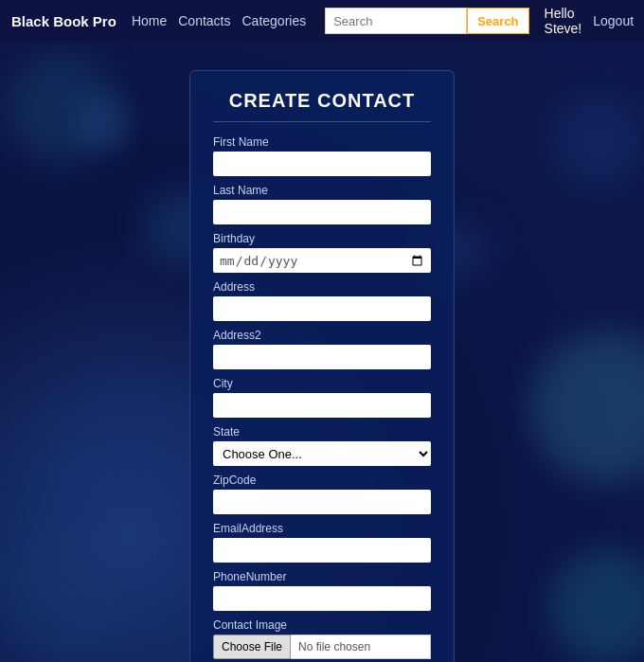  Describe the element at coordinates (322, 164) in the screenshot. I see `first-name-input` at that location.